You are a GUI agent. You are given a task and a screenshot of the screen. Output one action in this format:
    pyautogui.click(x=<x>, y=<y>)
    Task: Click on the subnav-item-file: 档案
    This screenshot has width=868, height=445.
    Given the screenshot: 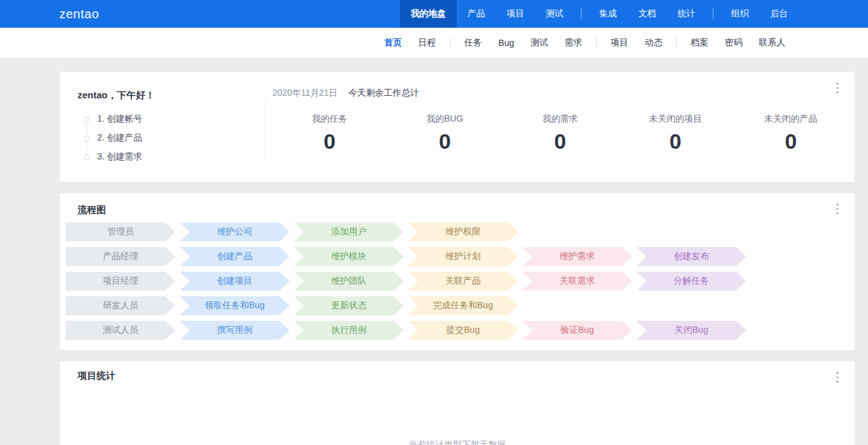 What is the action you would take?
    pyautogui.click(x=700, y=43)
    